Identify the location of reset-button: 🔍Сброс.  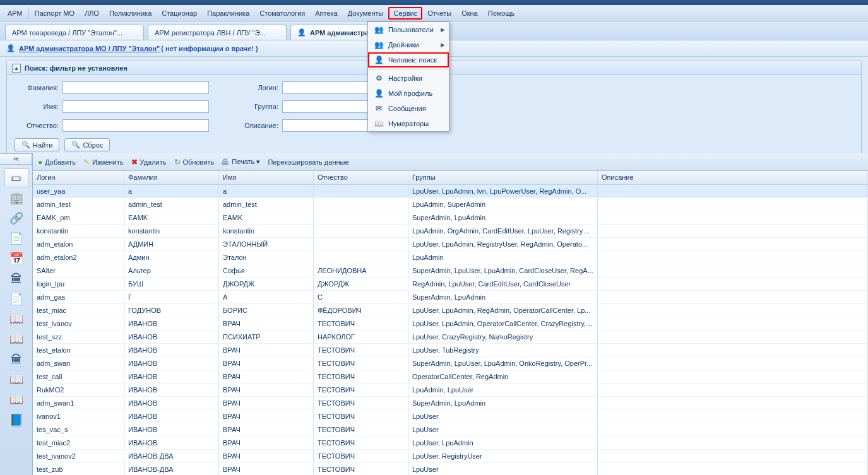
(87, 145).